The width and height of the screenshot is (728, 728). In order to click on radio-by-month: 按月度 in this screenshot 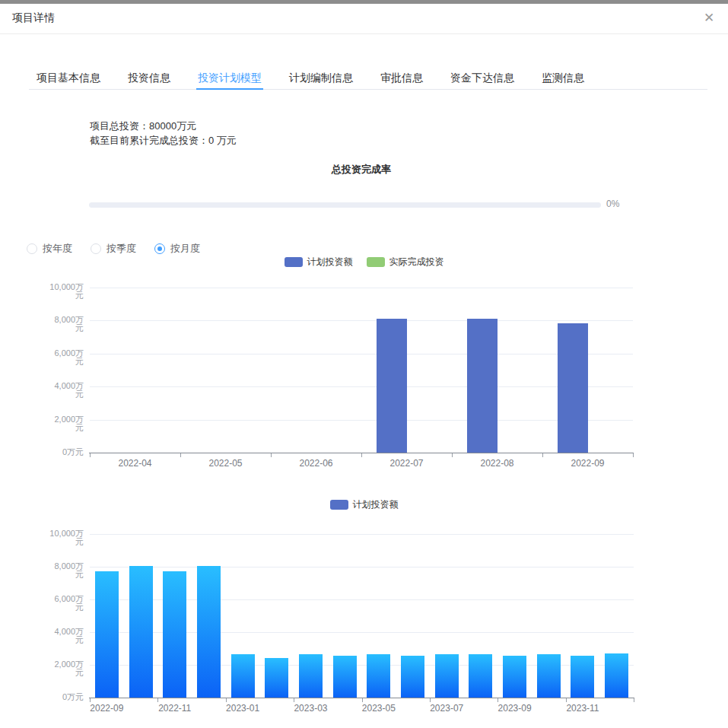, I will do `click(177, 249)`.